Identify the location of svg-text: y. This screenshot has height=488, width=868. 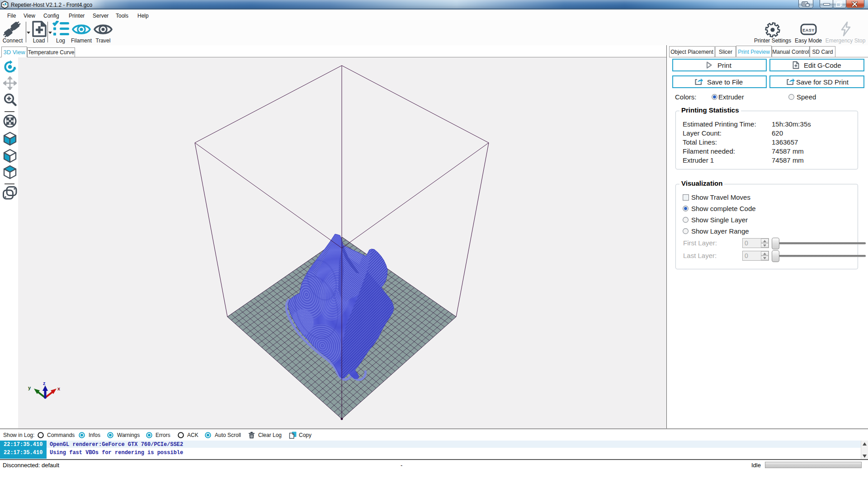
(30, 388).